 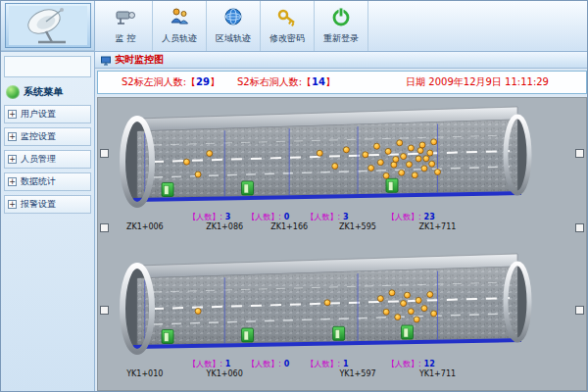 What do you see at coordinates (327, 369) in the screenshot?
I see `tunnel-right-labels: 【人数】: 1【人数】: 0【人数】: 1【人数】: 12YK1+010YK1+…` at bounding box center [327, 369].